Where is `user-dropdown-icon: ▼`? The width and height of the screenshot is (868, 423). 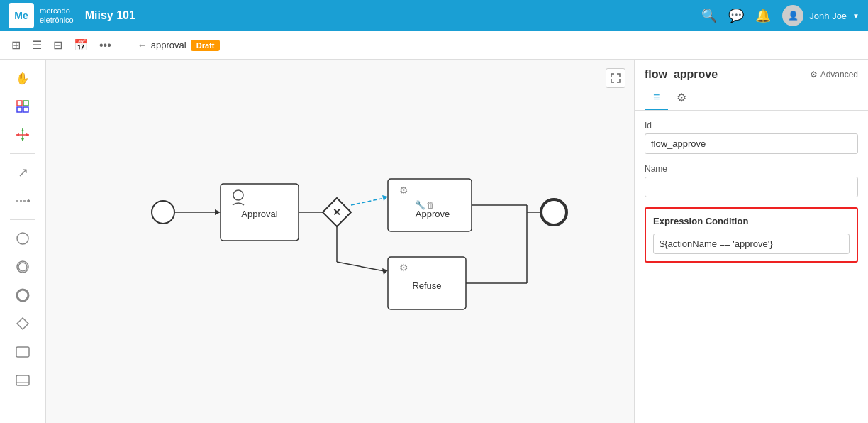
user-dropdown-icon: ▼ is located at coordinates (856, 16).